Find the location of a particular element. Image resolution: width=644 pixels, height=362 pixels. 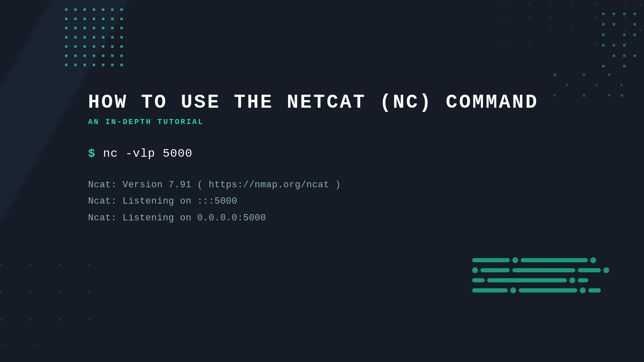

dot-grid-topleft is located at coordinates (96, 40).